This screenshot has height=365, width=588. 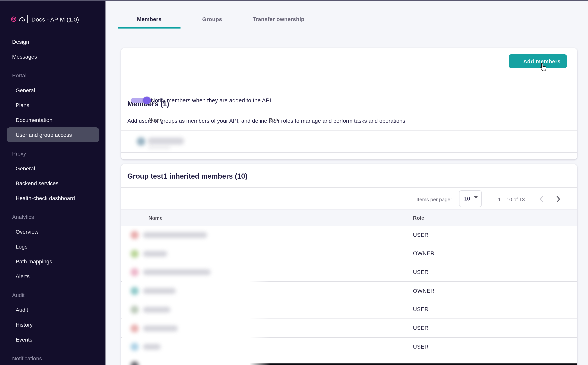 I want to click on members-card-description: Add users or groups as members of your A…, so click(x=267, y=120).